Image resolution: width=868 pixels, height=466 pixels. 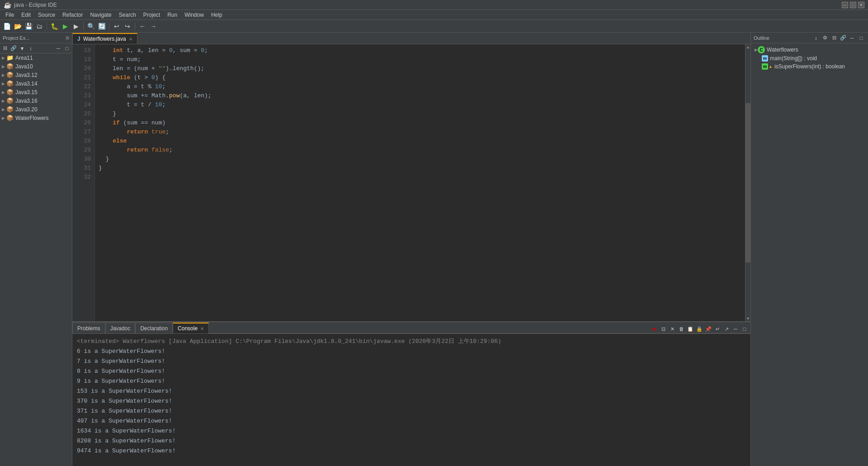 I want to click on save-all-button: 🗂, so click(x=39, y=26).